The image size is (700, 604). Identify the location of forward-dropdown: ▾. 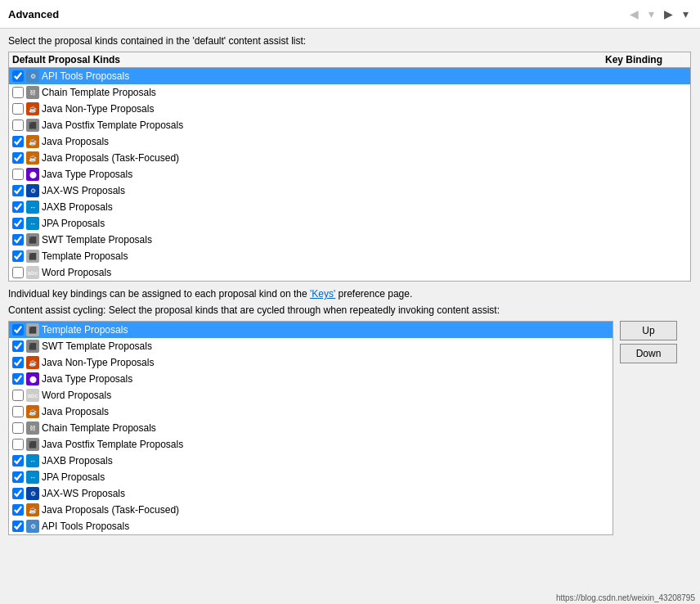
(685, 14).